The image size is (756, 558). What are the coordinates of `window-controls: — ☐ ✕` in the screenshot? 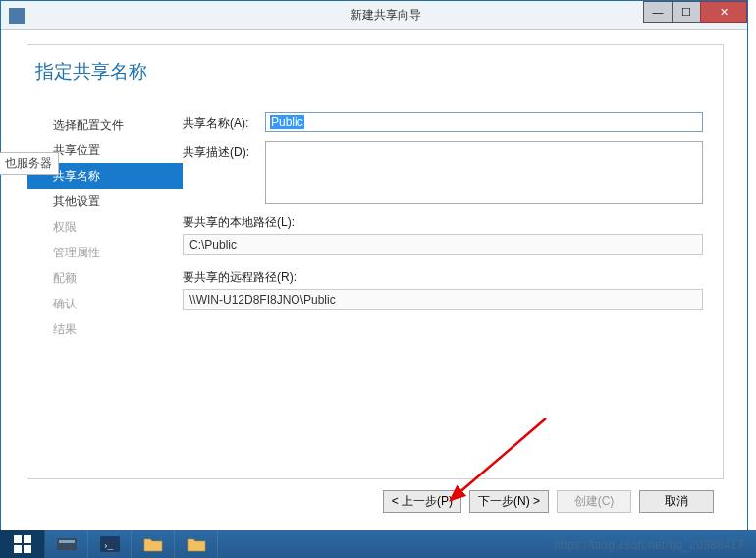 It's located at (695, 12).